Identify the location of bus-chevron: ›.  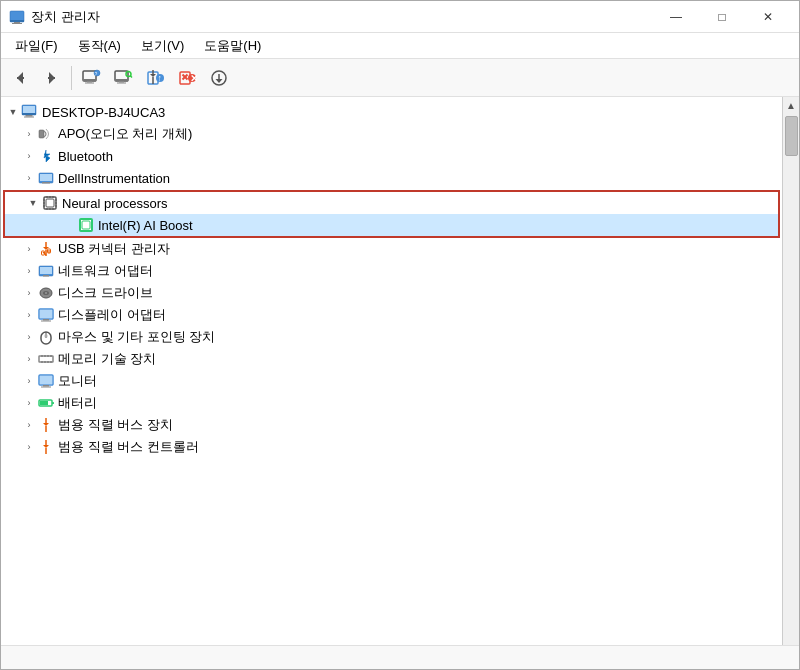
(29, 425).